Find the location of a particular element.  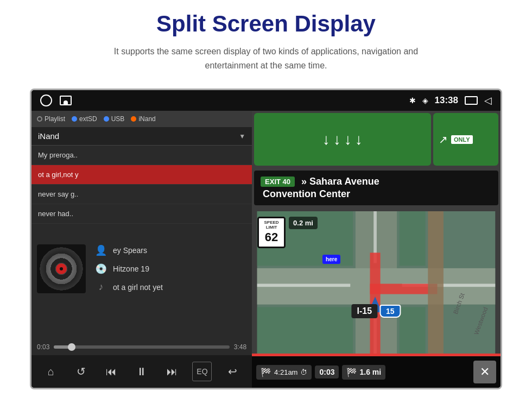

bluetooth-icon: ✱ is located at coordinates (413, 100).